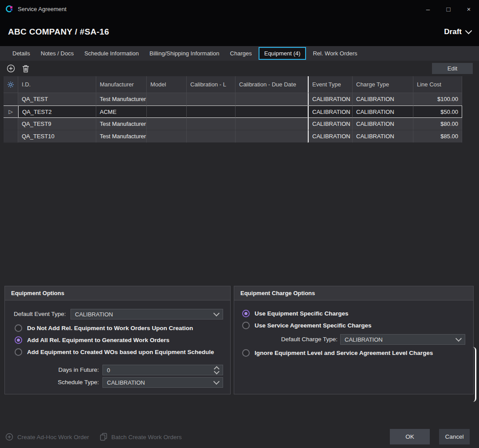  I want to click on default-charge-type-dropdown: CALIBRATION, so click(403, 339).